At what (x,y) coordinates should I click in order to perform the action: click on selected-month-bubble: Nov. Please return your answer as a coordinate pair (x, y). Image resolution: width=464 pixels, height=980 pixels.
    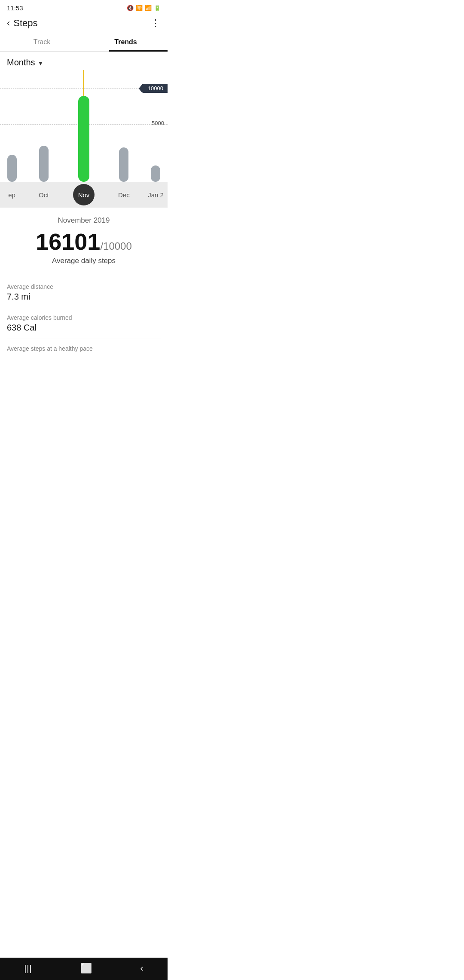
    Looking at the image, I should click on (84, 195).